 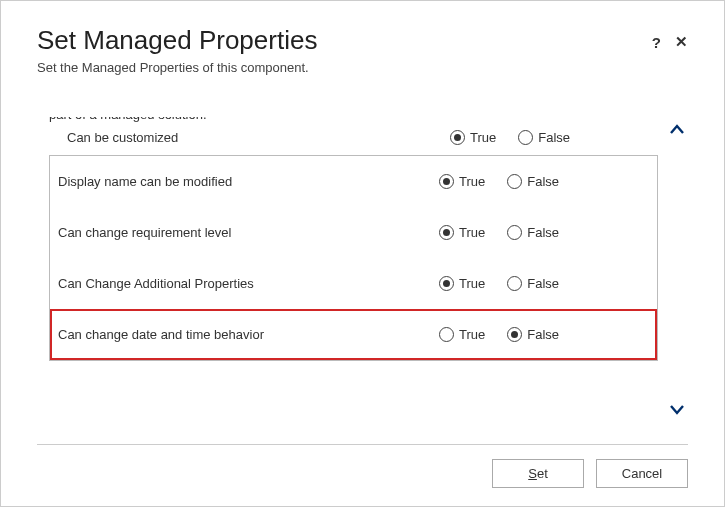 I want to click on cancel-button: Cancel, so click(x=642, y=474).